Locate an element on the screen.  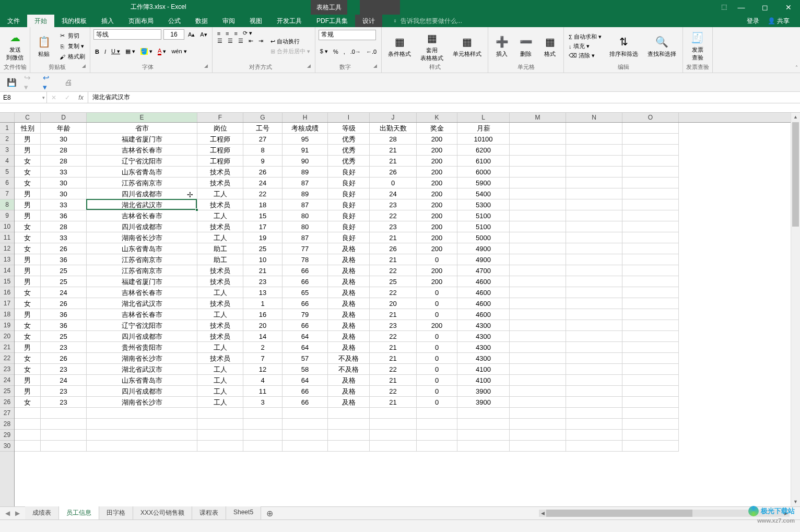
cell: 技术员 is located at coordinates (220, 172).